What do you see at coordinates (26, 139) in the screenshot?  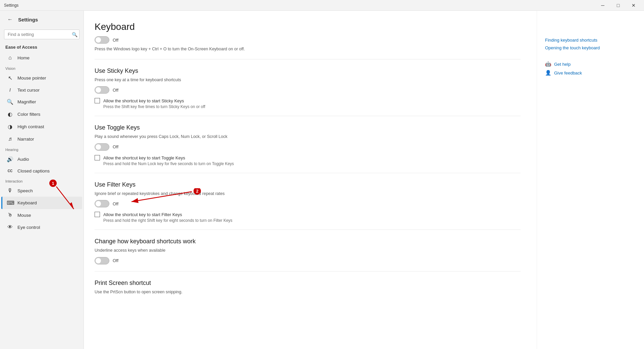 I see `sidebar-item-narrator-label: Narrator` at bounding box center [26, 139].